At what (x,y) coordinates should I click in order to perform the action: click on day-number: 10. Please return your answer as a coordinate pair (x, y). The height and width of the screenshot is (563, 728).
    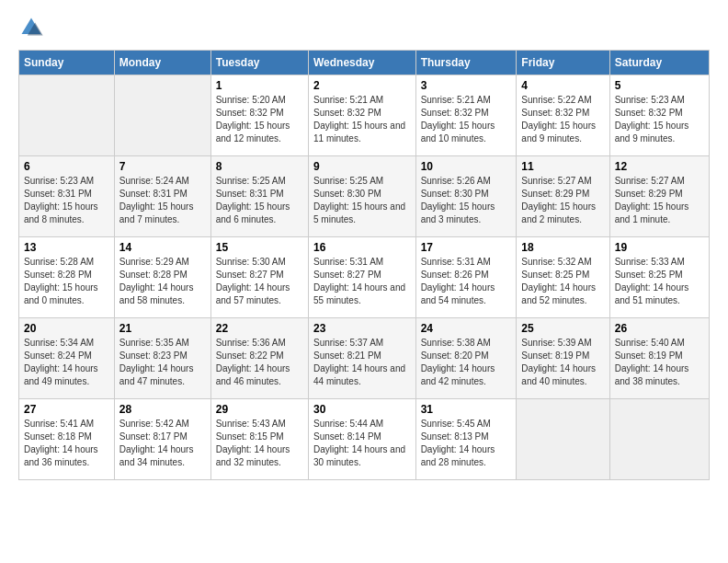
    Looking at the image, I should click on (467, 167).